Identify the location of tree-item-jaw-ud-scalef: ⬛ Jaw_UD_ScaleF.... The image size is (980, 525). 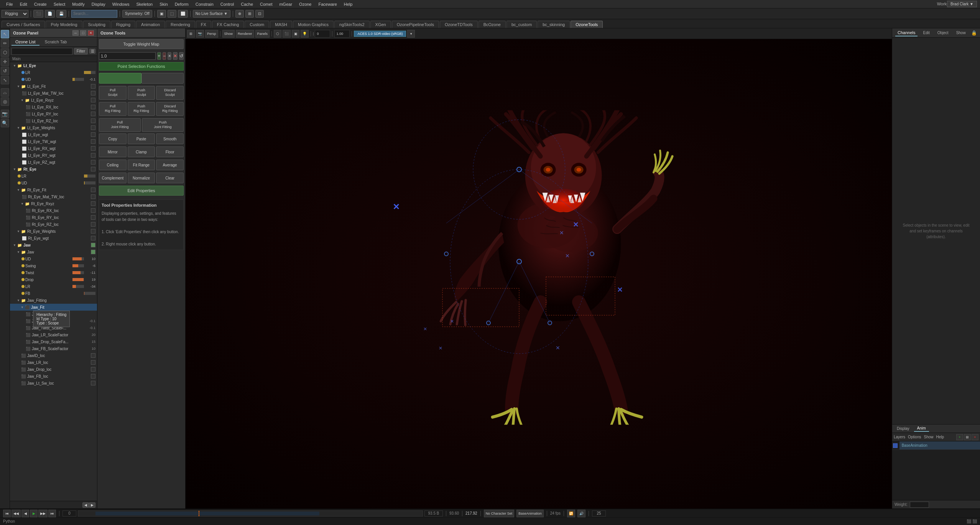
(54, 314).